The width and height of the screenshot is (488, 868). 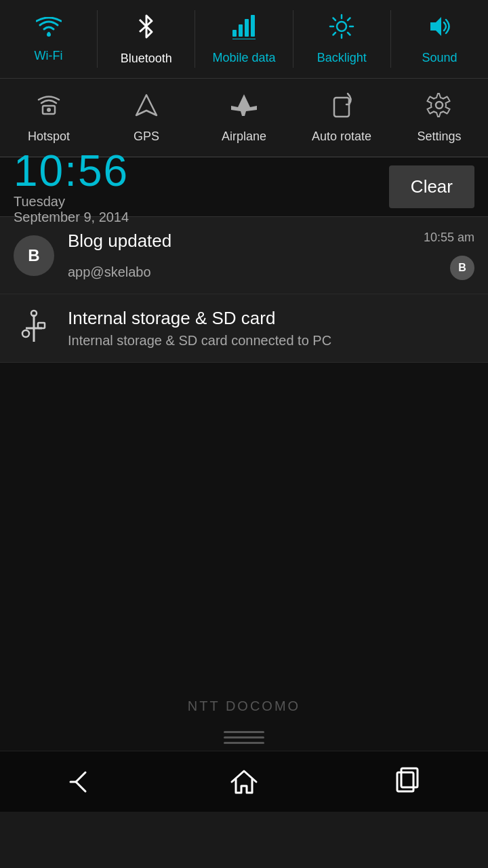 I want to click on date-display: Tuesday September 9, 2014, so click(x=201, y=210).